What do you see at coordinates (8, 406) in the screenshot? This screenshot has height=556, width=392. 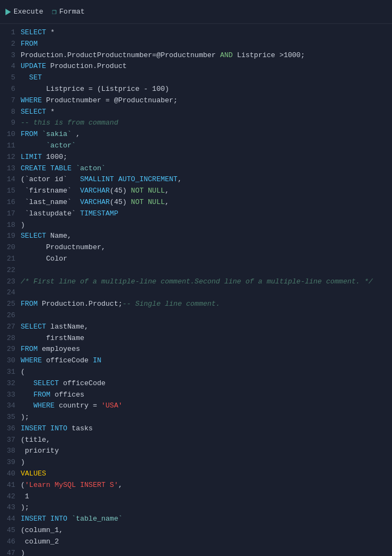 I see `line-number: 34` at bounding box center [8, 406].